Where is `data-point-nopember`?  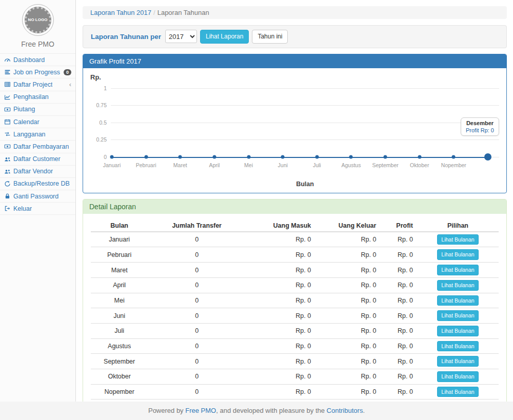 data-point-nopember is located at coordinates (453, 157).